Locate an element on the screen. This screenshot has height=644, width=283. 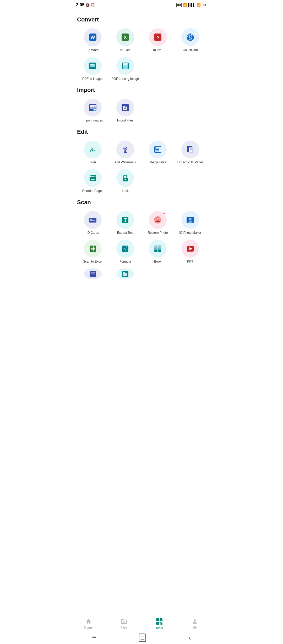
signal-icon-1: 📶 is located at coordinates (185, 5).